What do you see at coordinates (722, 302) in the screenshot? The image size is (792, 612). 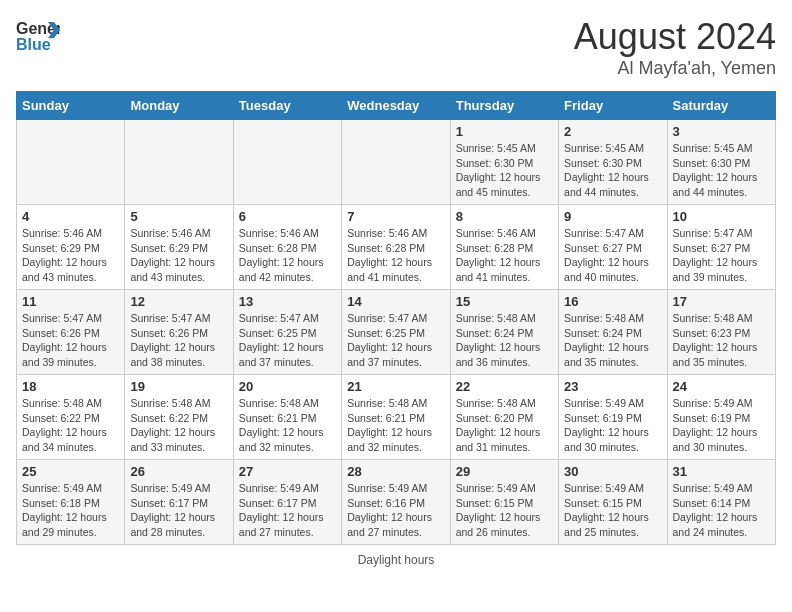 I see `day-number: 17` at bounding box center [722, 302].